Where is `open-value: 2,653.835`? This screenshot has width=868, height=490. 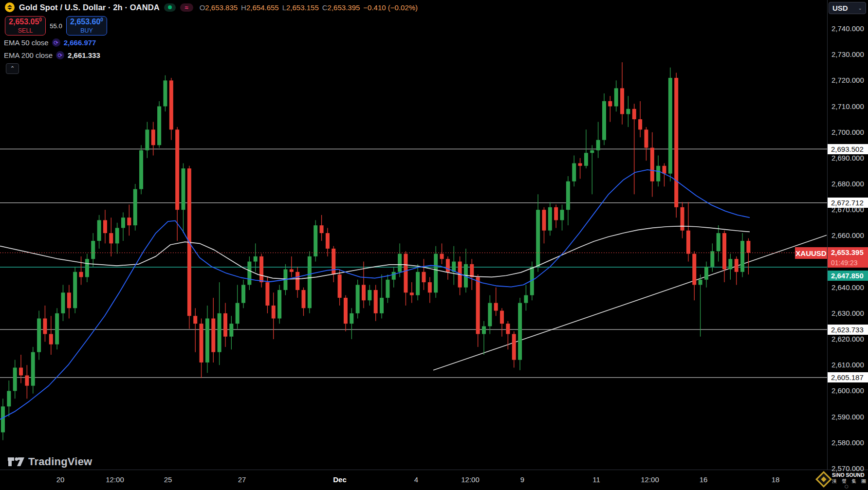 open-value: 2,653.835 is located at coordinates (221, 8).